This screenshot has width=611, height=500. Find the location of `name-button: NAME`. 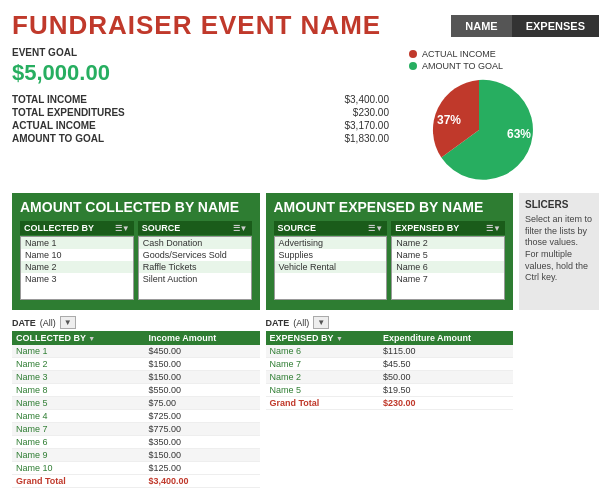

name-button: NAME is located at coordinates (481, 26).